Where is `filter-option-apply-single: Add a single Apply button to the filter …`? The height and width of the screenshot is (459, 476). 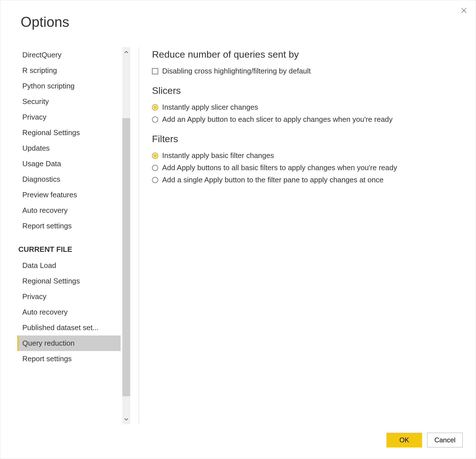 filter-option-apply-single: Add a single Apply button to the filter … is located at coordinates (305, 180).